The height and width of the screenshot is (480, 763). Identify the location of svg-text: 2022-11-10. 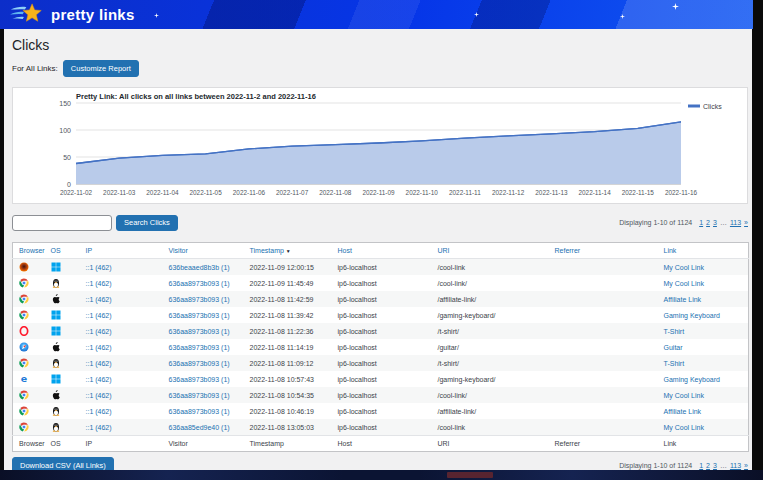
(422, 192).